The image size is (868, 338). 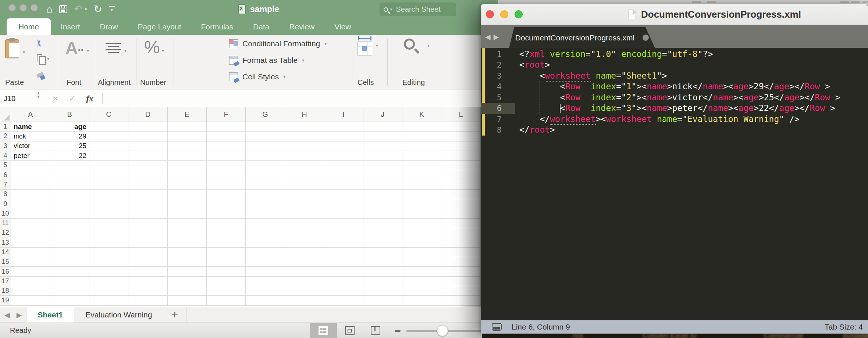 What do you see at coordinates (40, 58) in the screenshot?
I see `copy-icon` at bounding box center [40, 58].